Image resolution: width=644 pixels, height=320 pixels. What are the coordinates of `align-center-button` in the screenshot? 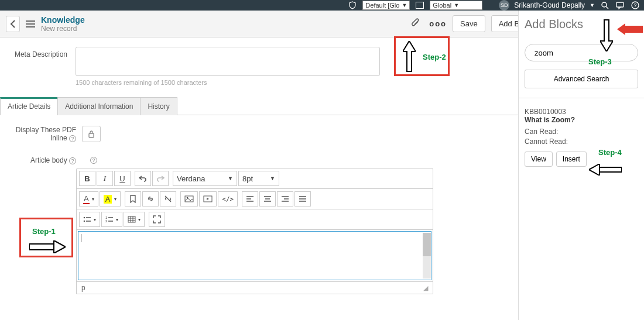 It's located at (268, 199).